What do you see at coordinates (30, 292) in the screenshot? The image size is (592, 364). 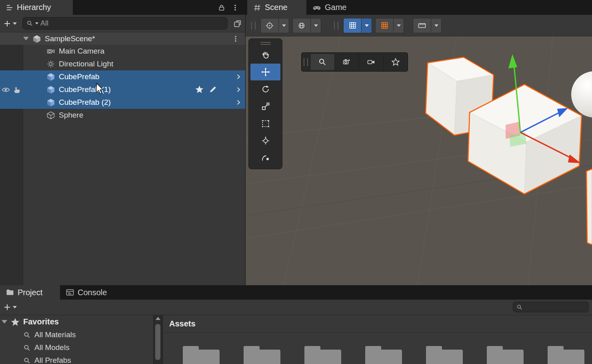 I see `tab-project: Project` at bounding box center [30, 292].